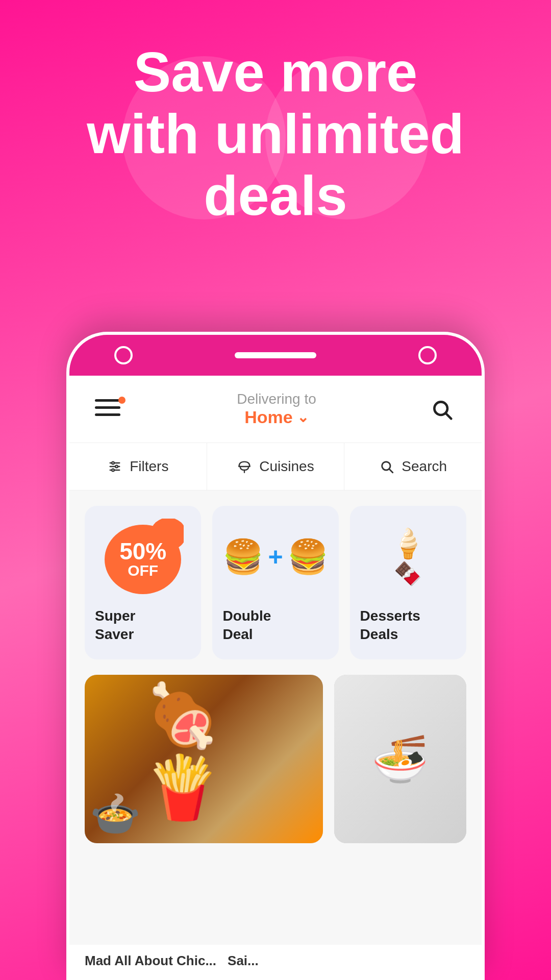 The image size is (551, 980). What do you see at coordinates (408, 626) in the screenshot?
I see `desserts-deals-title: DessertsDeals` at bounding box center [408, 626].